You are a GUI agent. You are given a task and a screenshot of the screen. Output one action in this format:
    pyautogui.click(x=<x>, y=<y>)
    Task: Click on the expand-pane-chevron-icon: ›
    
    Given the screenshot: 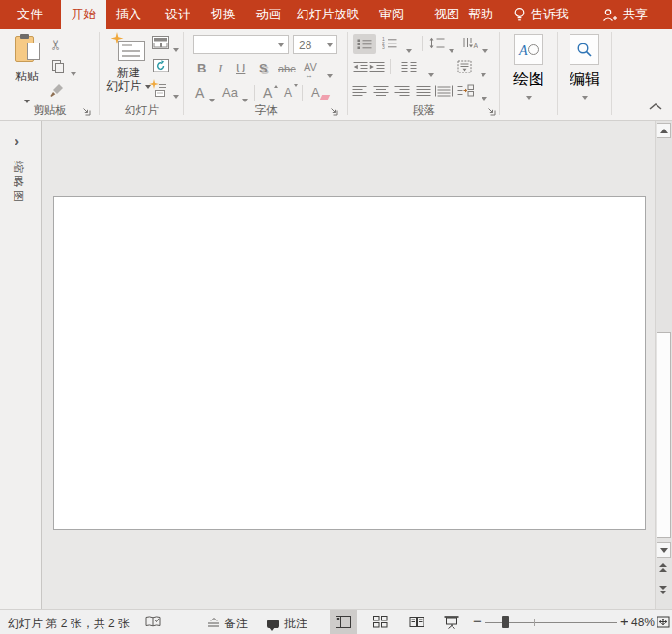 What is the action you would take?
    pyautogui.click(x=17, y=141)
    